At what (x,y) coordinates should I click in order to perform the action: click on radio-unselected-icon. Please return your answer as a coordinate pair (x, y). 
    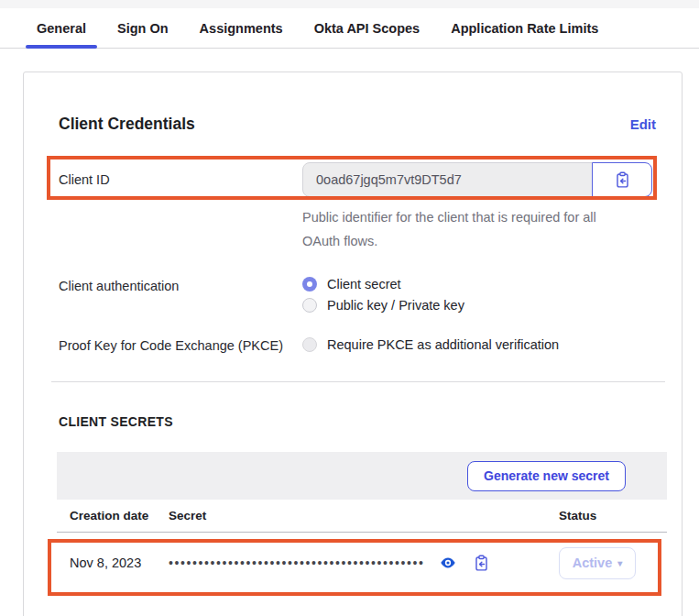
    Looking at the image, I should click on (310, 305).